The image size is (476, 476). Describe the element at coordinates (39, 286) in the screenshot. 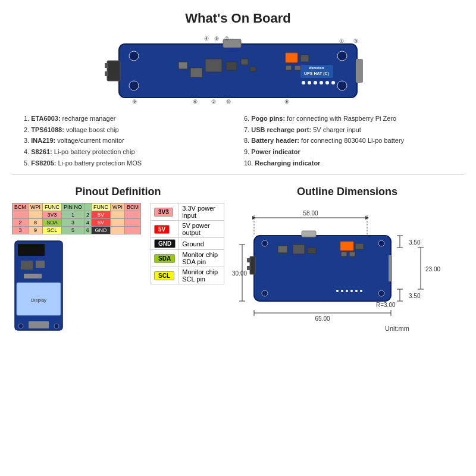

I see `board-illus-svg: Display` at that location.